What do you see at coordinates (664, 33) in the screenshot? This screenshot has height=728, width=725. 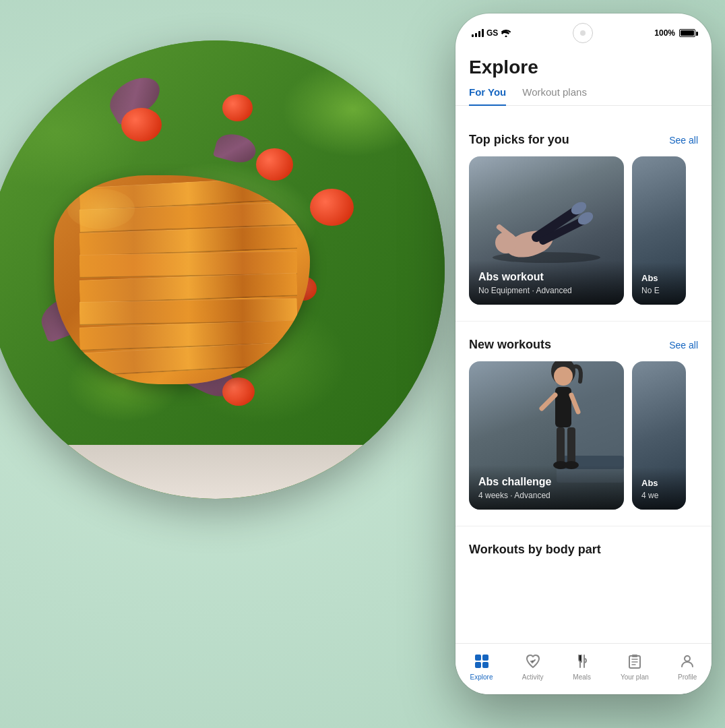 I see `battery-percentage: 100%` at bounding box center [664, 33].